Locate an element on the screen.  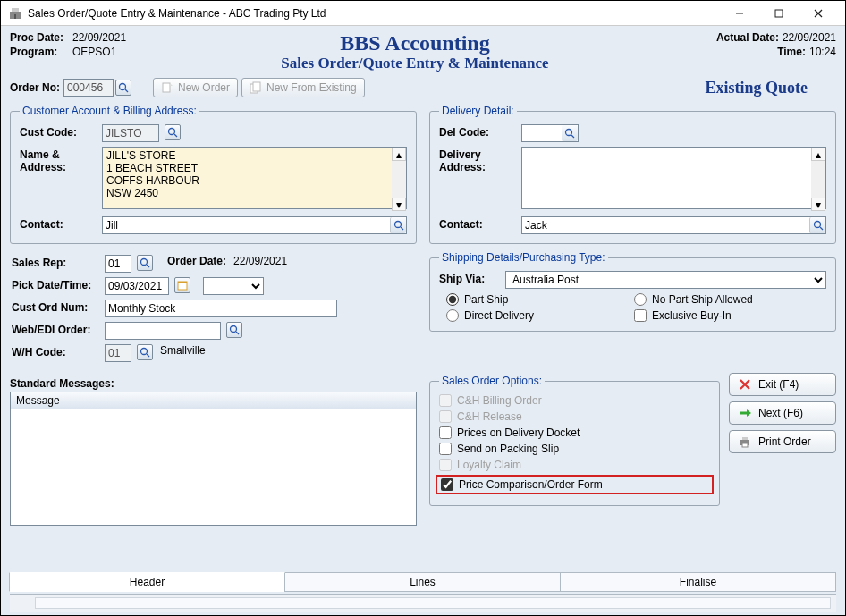
bottom-tabs: Header Lines Finalise is located at coordinates (423, 582).